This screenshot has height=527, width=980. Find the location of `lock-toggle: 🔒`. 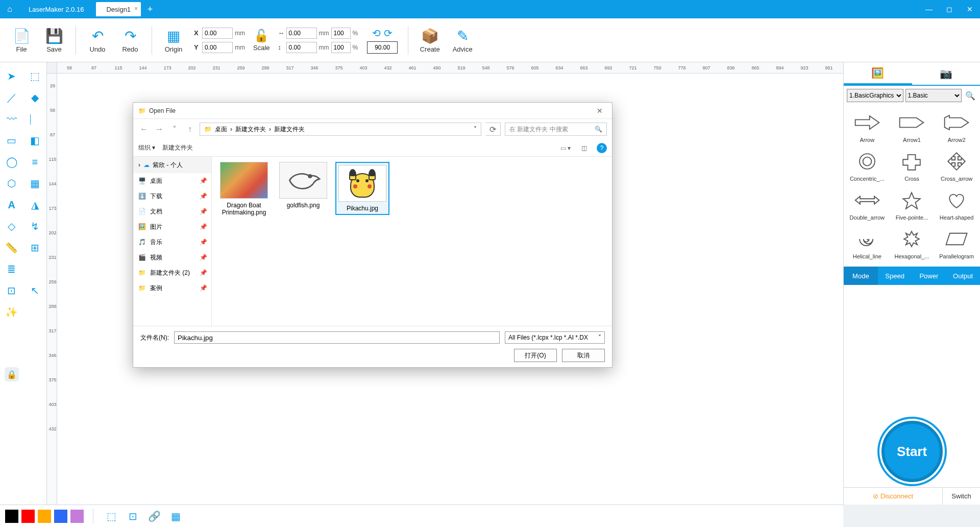

lock-toggle: 🔒 is located at coordinates (12, 374).